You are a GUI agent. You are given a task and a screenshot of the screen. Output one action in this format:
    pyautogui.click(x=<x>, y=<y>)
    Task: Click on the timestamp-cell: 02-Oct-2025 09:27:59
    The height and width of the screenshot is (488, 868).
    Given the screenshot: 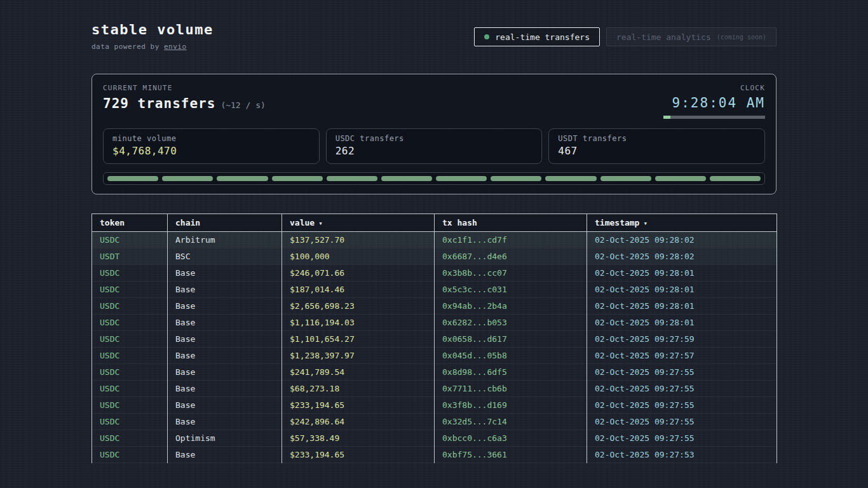 What is the action you would take?
    pyautogui.click(x=682, y=339)
    